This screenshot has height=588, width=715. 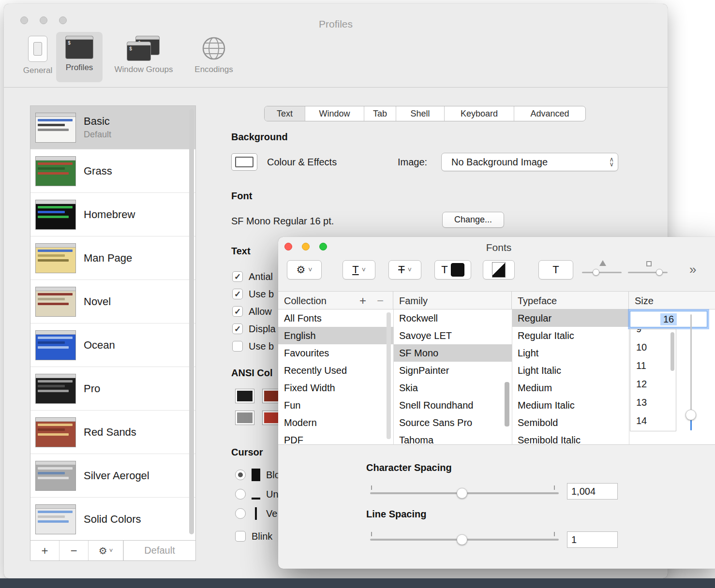 I want to click on default-profile-button: Default, so click(x=160, y=550).